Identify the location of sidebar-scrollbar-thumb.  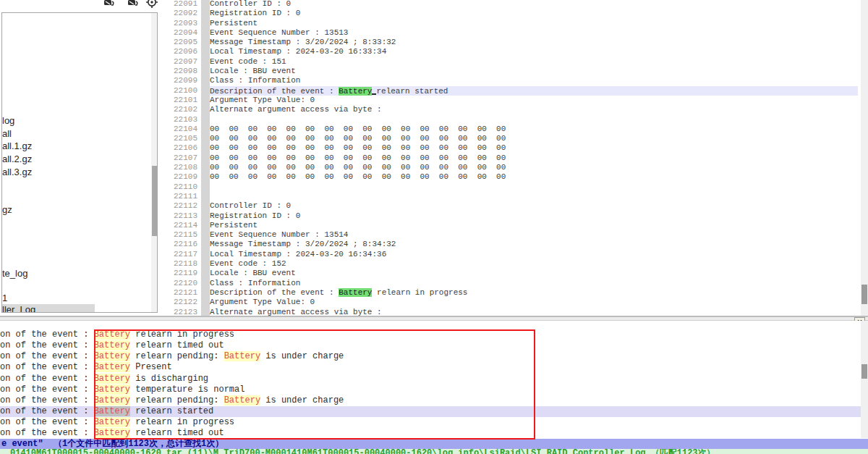
(155, 201).